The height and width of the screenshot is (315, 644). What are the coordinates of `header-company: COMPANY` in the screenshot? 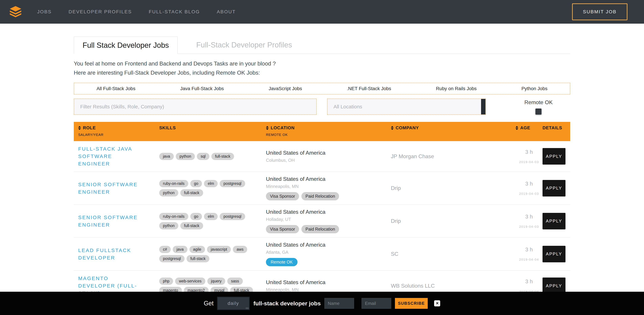 It's located at (453, 131).